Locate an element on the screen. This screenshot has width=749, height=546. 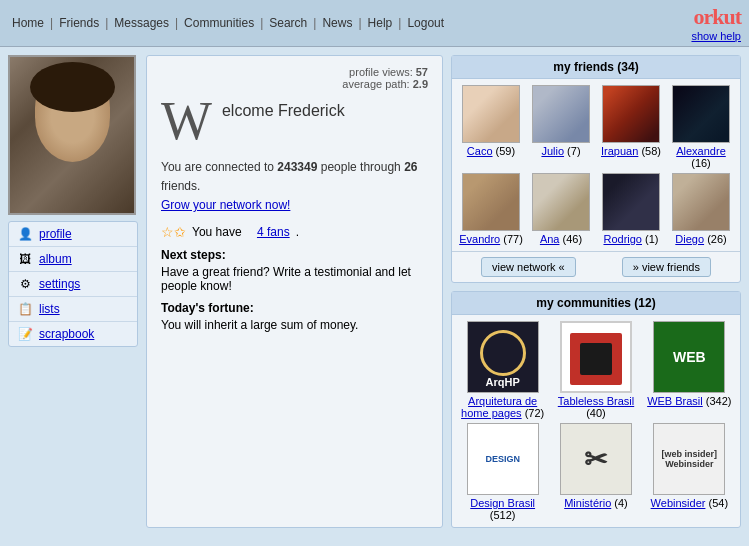
community-label-web: WEB Brasil (342) is located at coordinates (689, 401).